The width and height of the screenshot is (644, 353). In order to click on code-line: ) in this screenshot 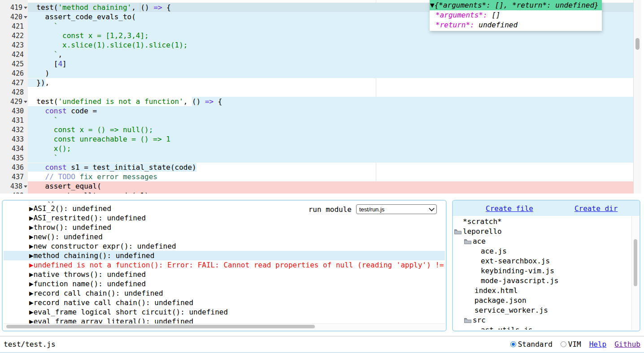, I will do `click(331, 73)`.